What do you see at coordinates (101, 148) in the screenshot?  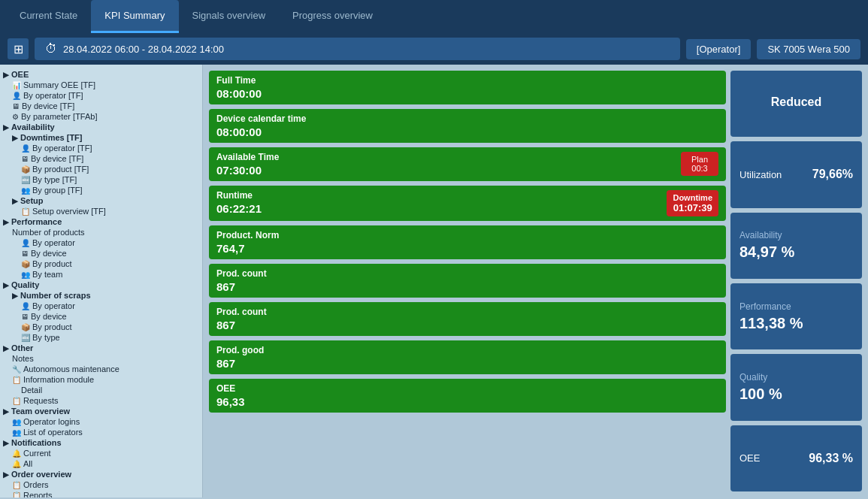 I see `sidebar-item-dt-by-operator: 👤 By operator [TF]` at bounding box center [101, 148].